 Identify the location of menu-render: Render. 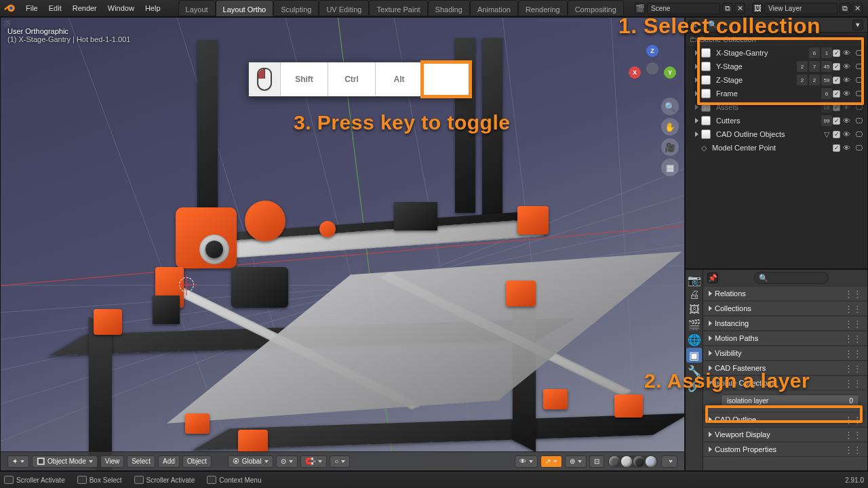
(85, 8).